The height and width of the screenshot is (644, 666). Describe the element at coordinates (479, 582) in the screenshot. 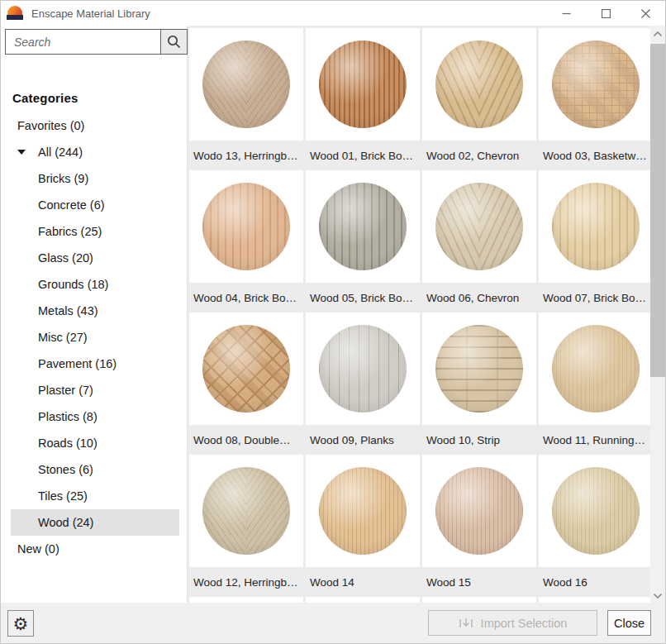

I see `material-label: Wood 15` at that location.